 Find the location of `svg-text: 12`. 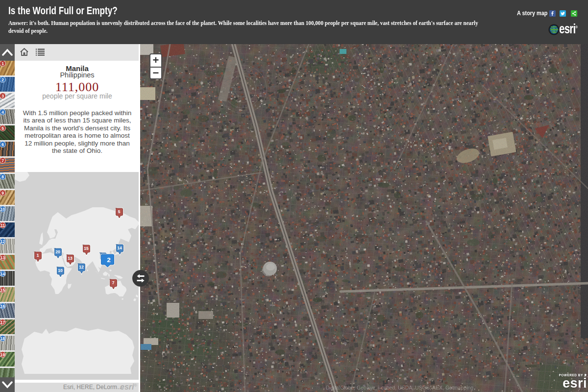

svg-text: 12 is located at coordinates (81, 267).